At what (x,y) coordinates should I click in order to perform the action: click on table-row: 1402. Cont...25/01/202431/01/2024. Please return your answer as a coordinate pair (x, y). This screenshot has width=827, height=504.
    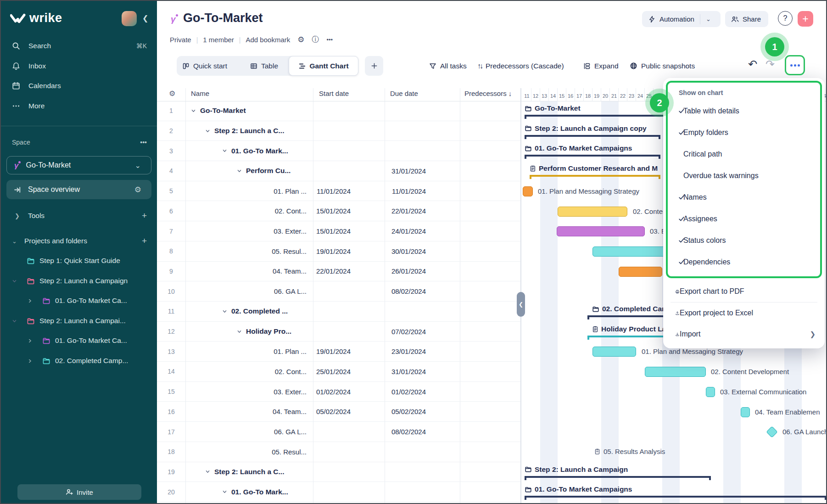
    Looking at the image, I should click on (339, 372).